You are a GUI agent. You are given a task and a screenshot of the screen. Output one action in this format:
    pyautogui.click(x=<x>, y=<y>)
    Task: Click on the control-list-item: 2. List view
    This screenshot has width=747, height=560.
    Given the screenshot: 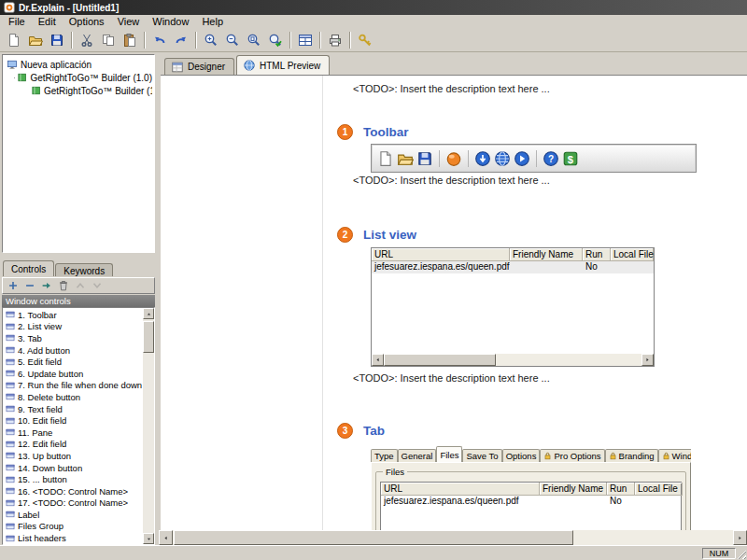 What is the action you would take?
    pyautogui.click(x=73, y=327)
    